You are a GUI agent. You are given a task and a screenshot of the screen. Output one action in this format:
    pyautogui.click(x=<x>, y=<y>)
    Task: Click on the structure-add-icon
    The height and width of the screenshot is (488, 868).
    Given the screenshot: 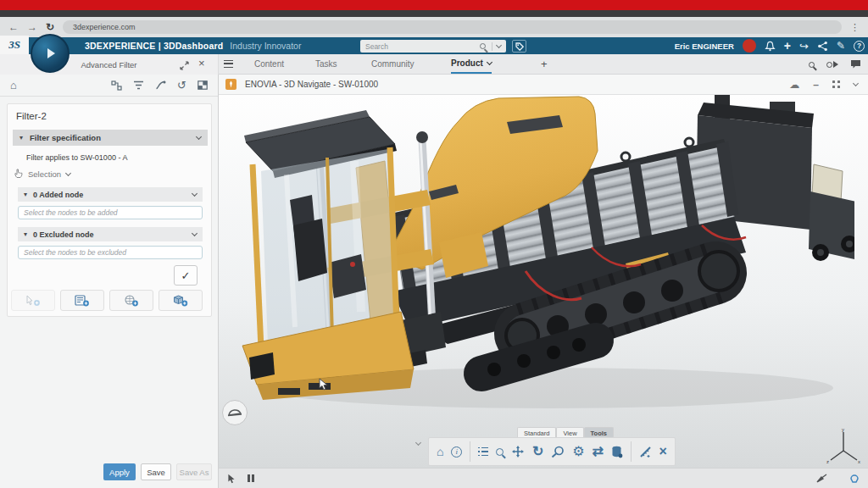 What is the action you would take?
    pyautogui.click(x=117, y=86)
    